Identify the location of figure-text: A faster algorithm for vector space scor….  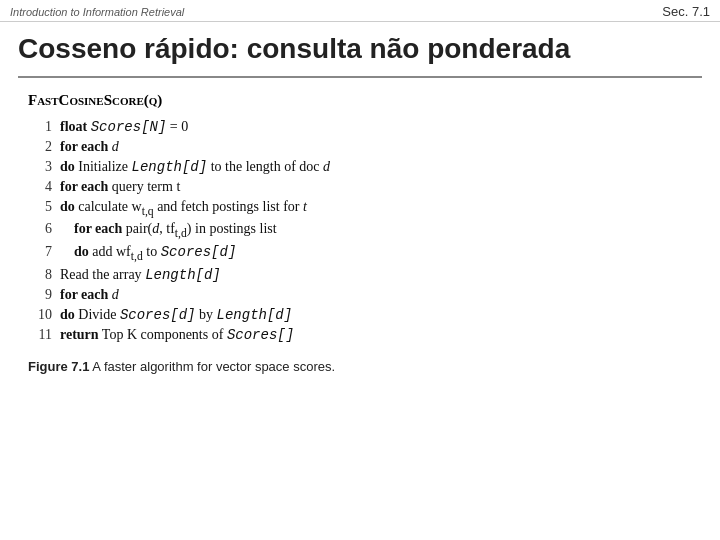
(214, 366).